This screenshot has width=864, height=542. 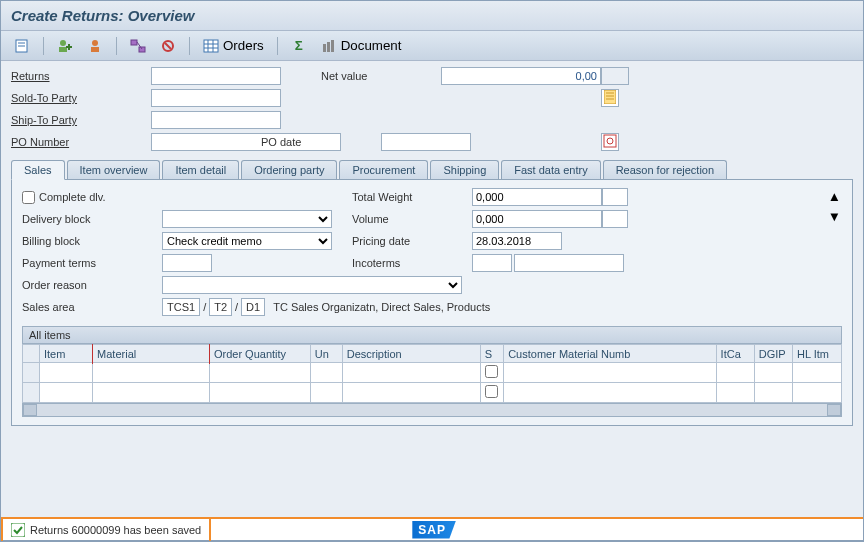 I want to click on scroll-up-button: ▲, so click(x=834, y=196).